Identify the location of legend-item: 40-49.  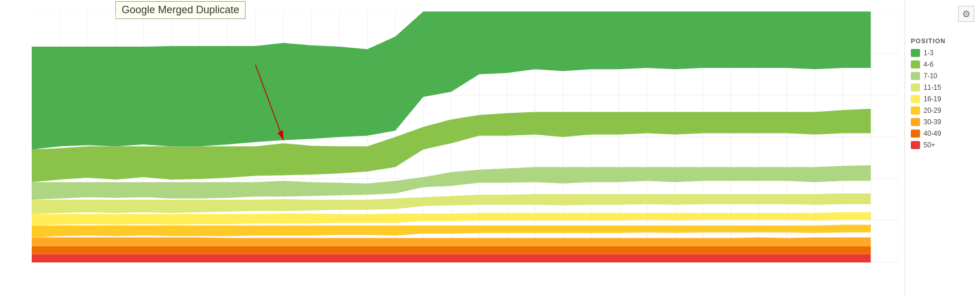
(926, 134).